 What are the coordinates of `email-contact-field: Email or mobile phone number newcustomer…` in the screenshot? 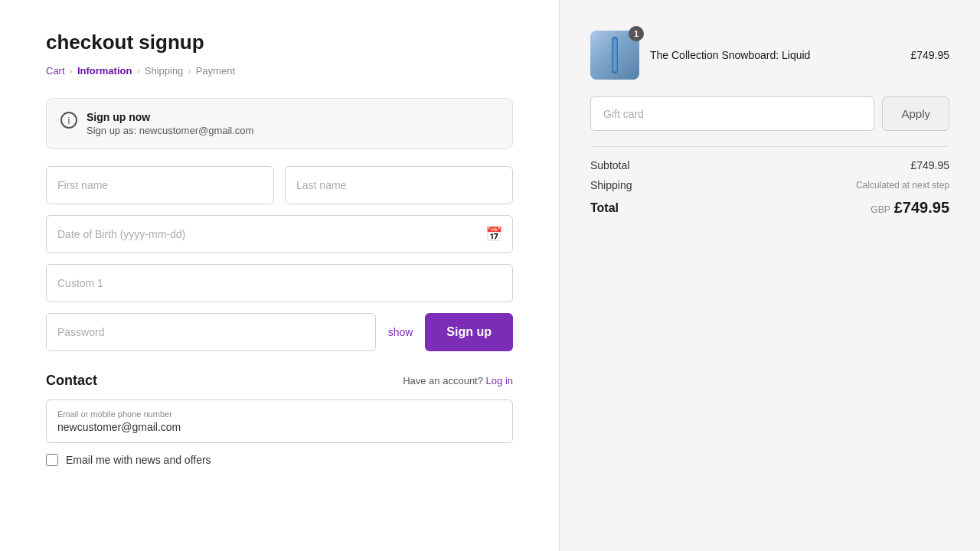 It's located at (279, 421).